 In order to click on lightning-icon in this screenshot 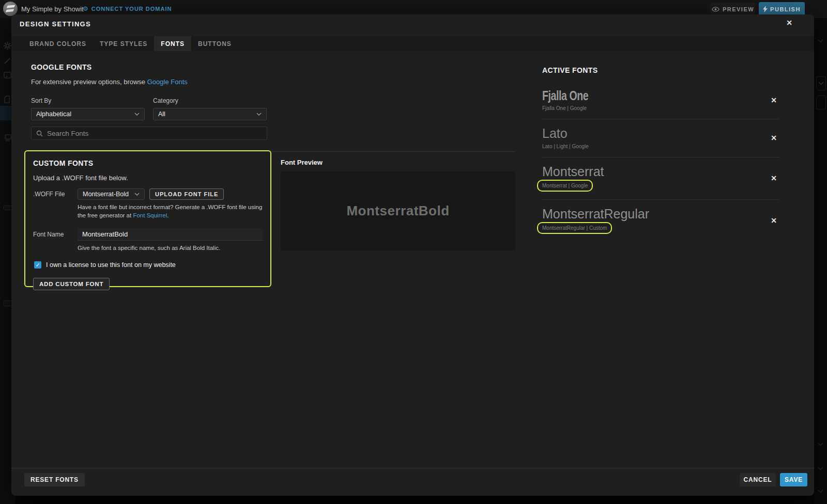, I will do `click(765, 9)`.